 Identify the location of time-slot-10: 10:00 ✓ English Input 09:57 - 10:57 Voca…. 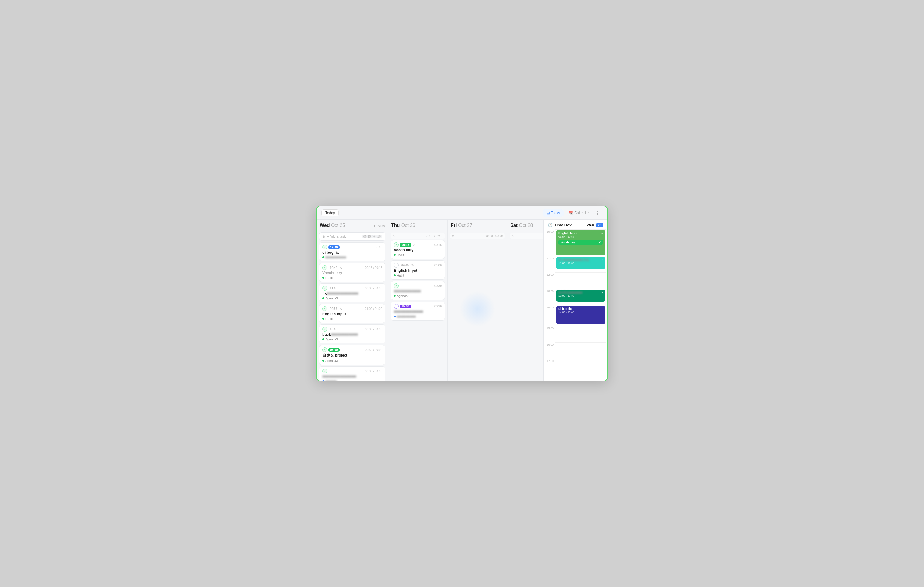
(576, 243).